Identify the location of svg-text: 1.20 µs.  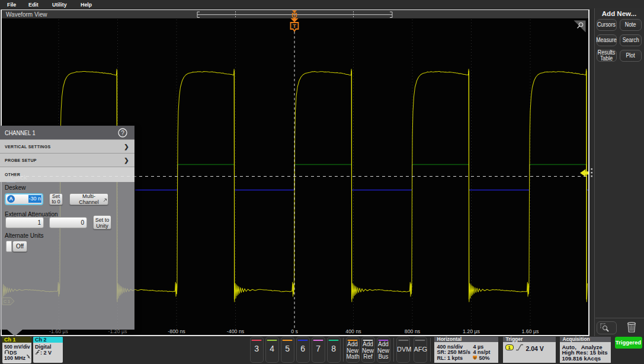
(472, 331).